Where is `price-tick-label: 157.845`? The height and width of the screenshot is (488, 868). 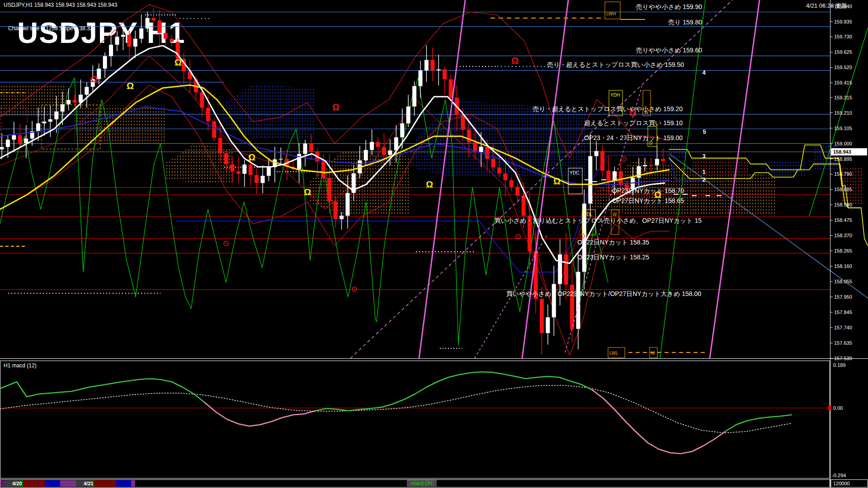
price-tick-label: 157.845 is located at coordinates (843, 312).